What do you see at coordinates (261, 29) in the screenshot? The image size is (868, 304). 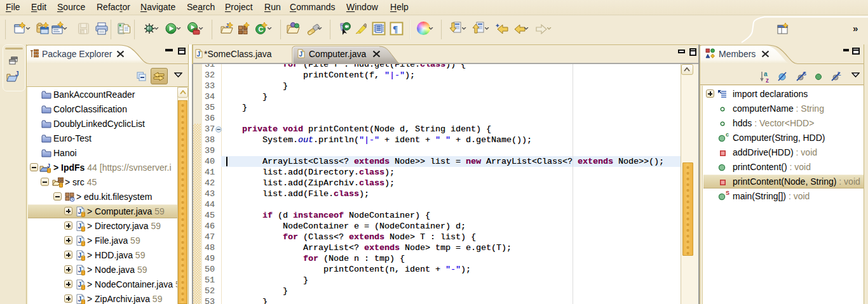 I see `svg-text: C` at bounding box center [261, 29].